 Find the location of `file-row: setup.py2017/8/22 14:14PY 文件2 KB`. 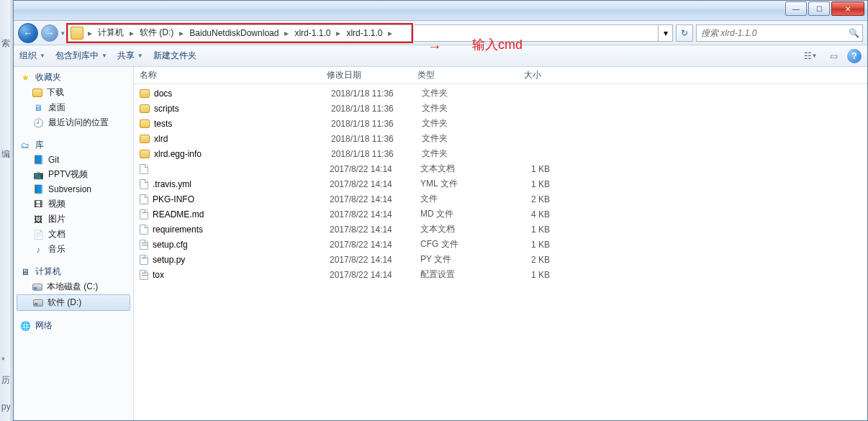

file-row: setup.py2017/8/22 14:14PY 文件2 KB is located at coordinates (501, 259).